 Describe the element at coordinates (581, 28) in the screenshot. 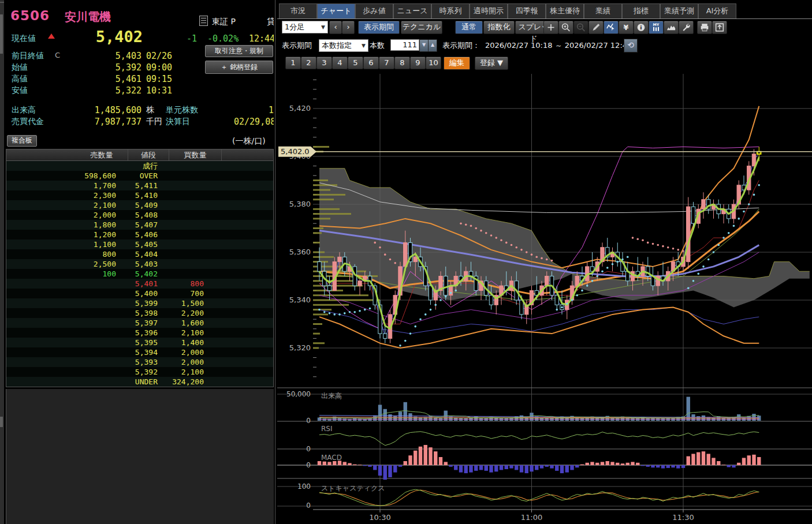

I see `zoom-out-icon` at that location.